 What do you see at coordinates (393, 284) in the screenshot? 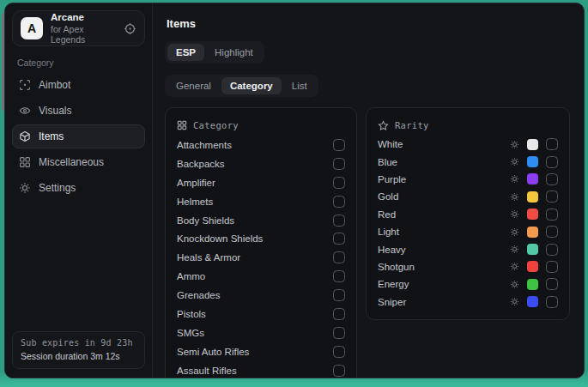
I see `rarity-item-label: Energy` at bounding box center [393, 284].